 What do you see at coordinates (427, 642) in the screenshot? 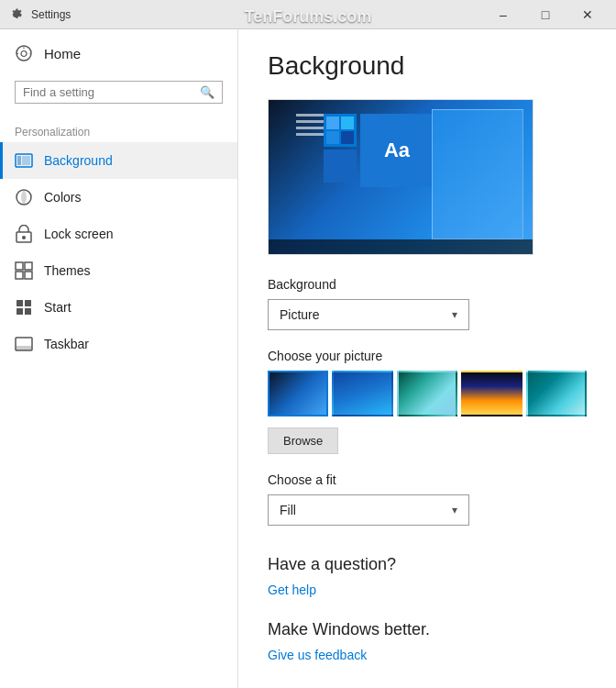
I see `feedback-section: Make Windows better. Give us feedback` at bounding box center [427, 642].